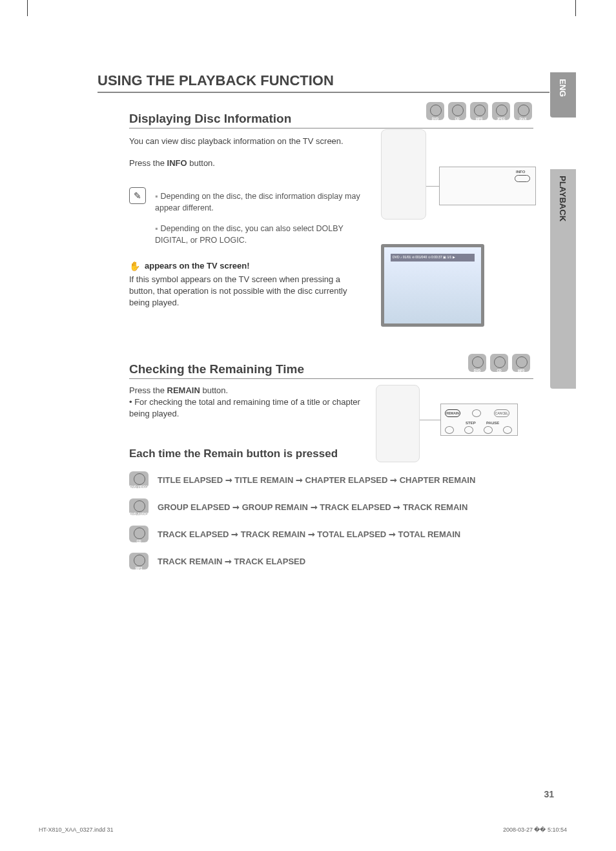 Image resolution: width=616 pixels, height=851 pixels. Describe the element at coordinates (262, 203) in the screenshot. I see `note-1: ▪Depending on the disc, the disc informa…` at that location.